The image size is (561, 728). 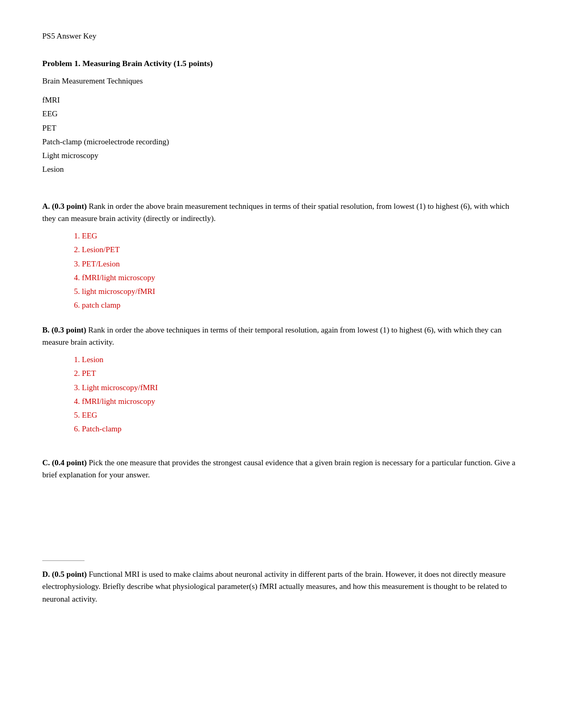 I want to click on ranking-item: 1. Lesion, so click(x=296, y=360).